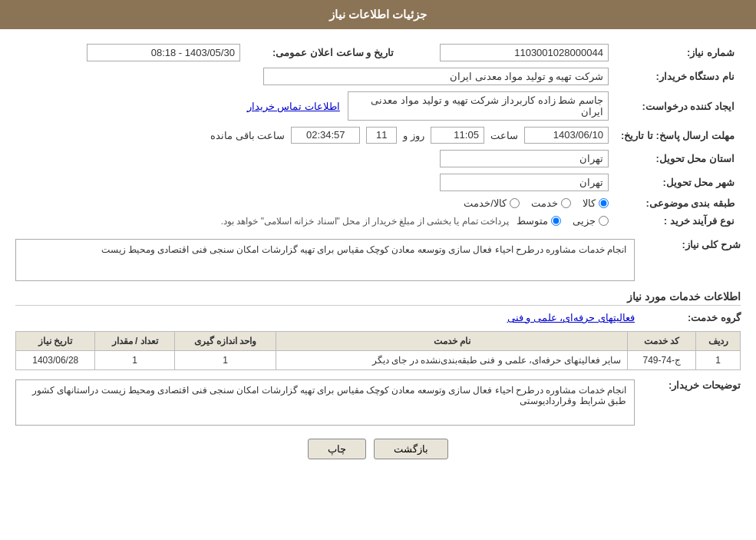 The height and width of the screenshot is (540, 756). What do you see at coordinates (504, 135) in the screenshot?
I see `response-time-label: ساعت` at bounding box center [504, 135].